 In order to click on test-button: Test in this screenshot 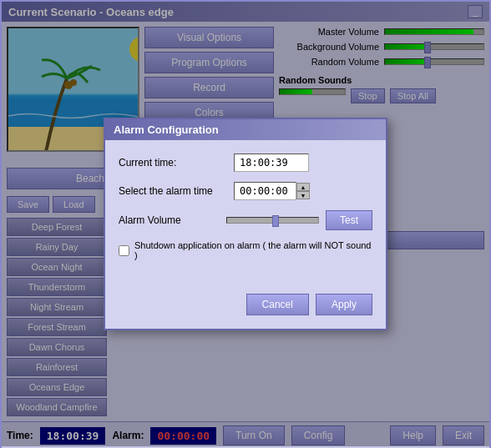, I will do `click(349, 220)`.